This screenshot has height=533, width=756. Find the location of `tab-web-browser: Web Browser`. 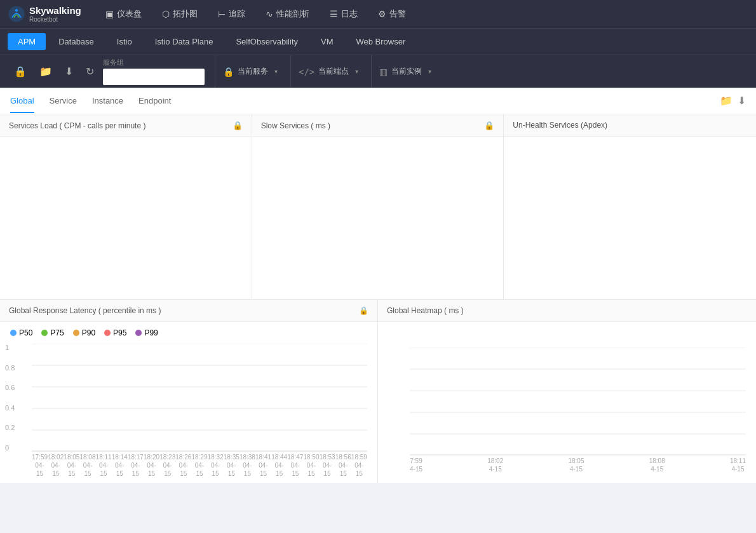

tab-web-browser: Web Browser is located at coordinates (381, 42).